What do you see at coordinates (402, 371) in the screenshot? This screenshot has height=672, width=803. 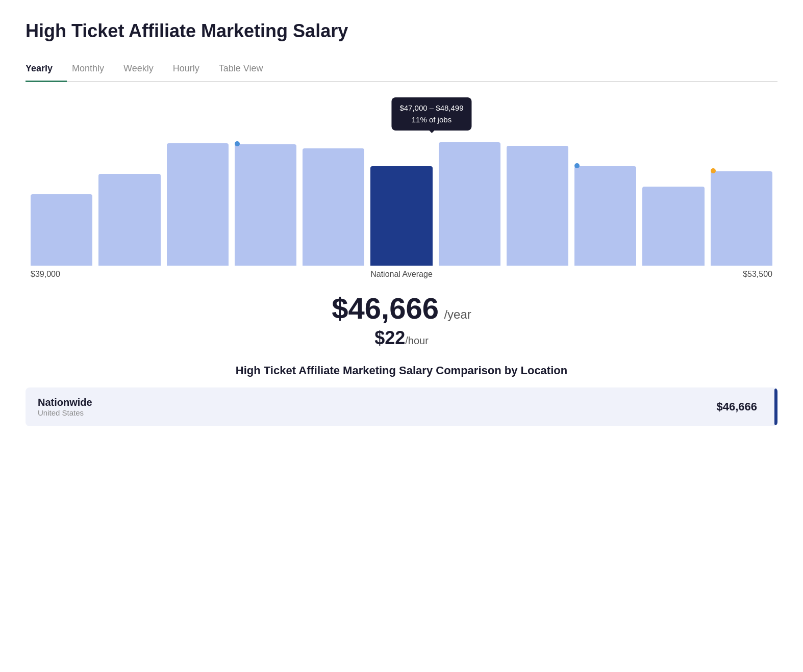 I see `comparison-title: High Ticket Affiliate Marketing Salary C…` at bounding box center [402, 371].